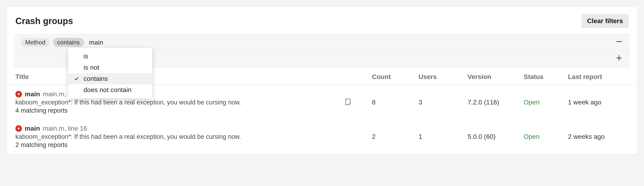  Describe the element at coordinates (348, 104) in the screenshot. I see `notes-icon` at that location.